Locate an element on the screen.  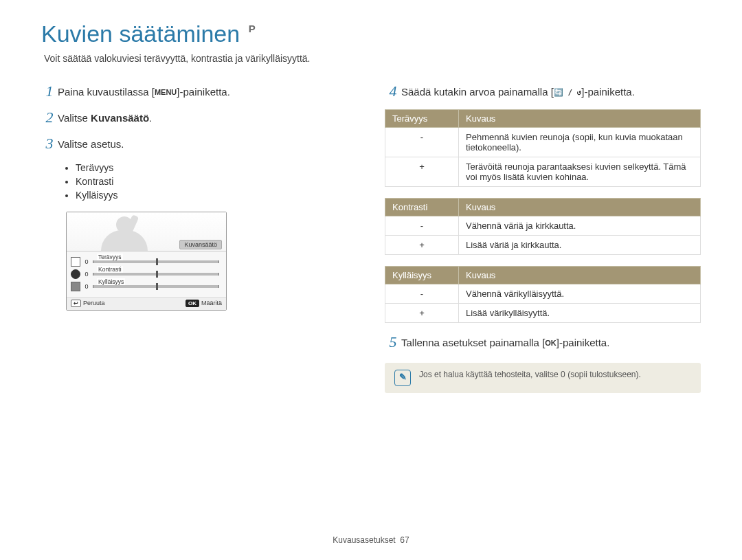
slider-block: Terävyys 0 Kontrasti 0 Kylläisyys is located at coordinates (146, 275).